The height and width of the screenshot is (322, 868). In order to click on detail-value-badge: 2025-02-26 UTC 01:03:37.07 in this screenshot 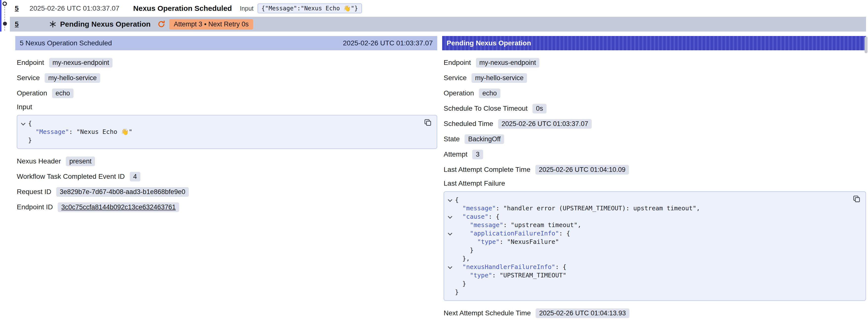, I will do `click(545, 124)`.